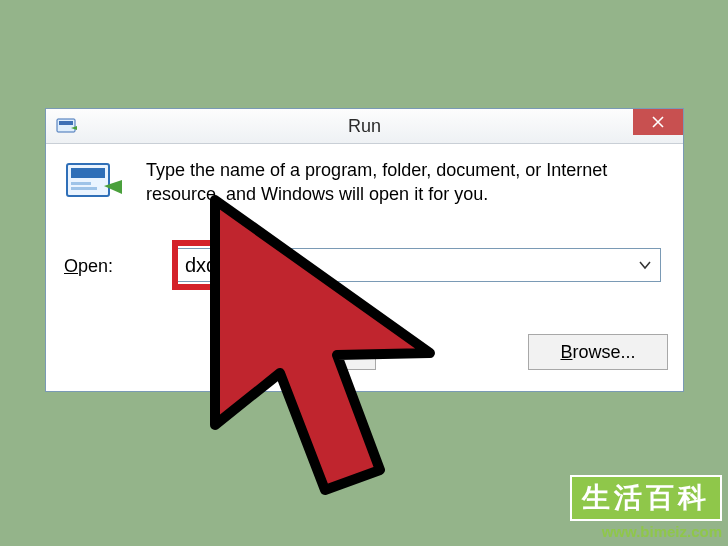  I want to click on open-label: Open:, so click(88, 266).